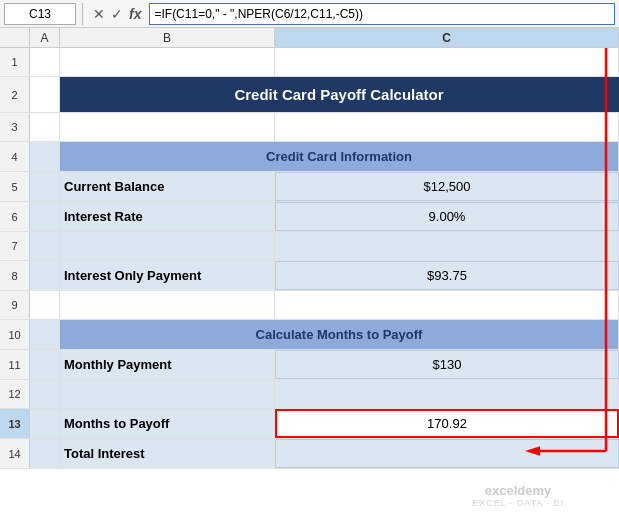 Image resolution: width=619 pixels, height=520 pixels. I want to click on formula-text: =IF(C11=0," - ",NPER(C6/12,C11,-C5)), so click(258, 14).